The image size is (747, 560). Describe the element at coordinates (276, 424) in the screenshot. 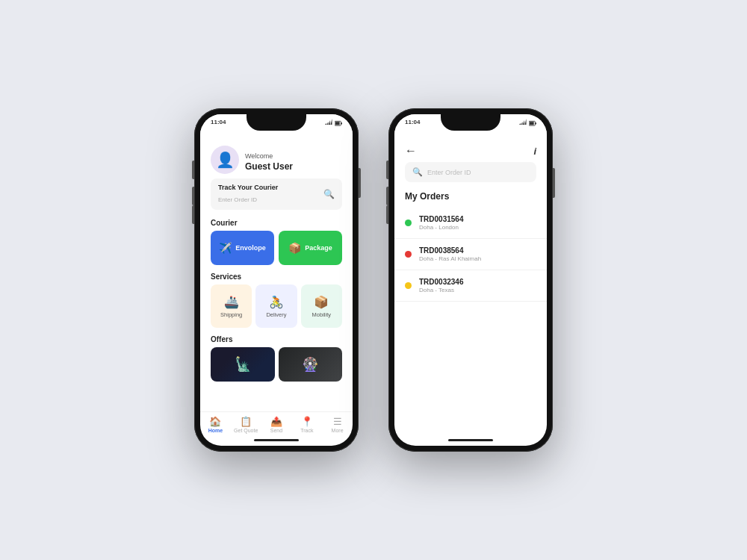

I see `nav-send: 📤 Send` at that location.